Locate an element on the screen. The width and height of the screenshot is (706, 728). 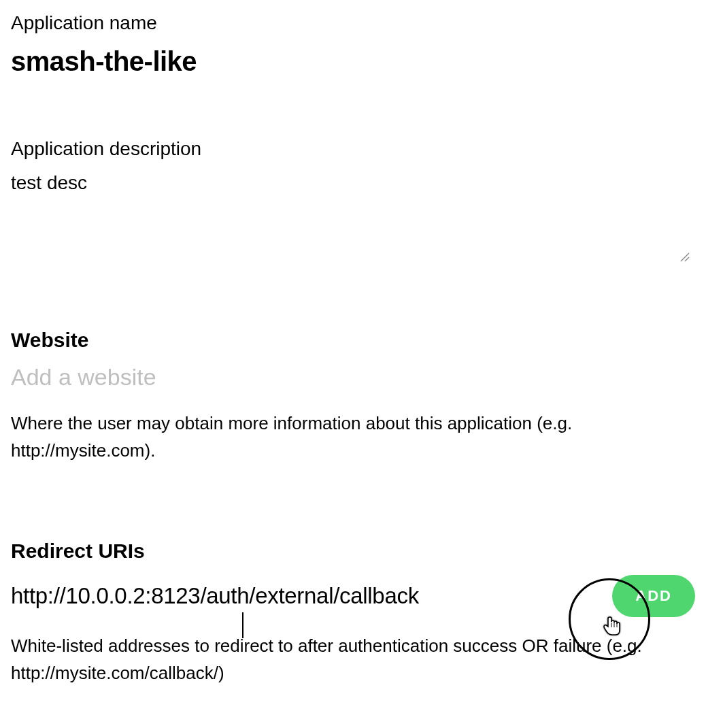
redirect-helper-text: White-listed addresses to redirect to af… is located at coordinates (353, 660).